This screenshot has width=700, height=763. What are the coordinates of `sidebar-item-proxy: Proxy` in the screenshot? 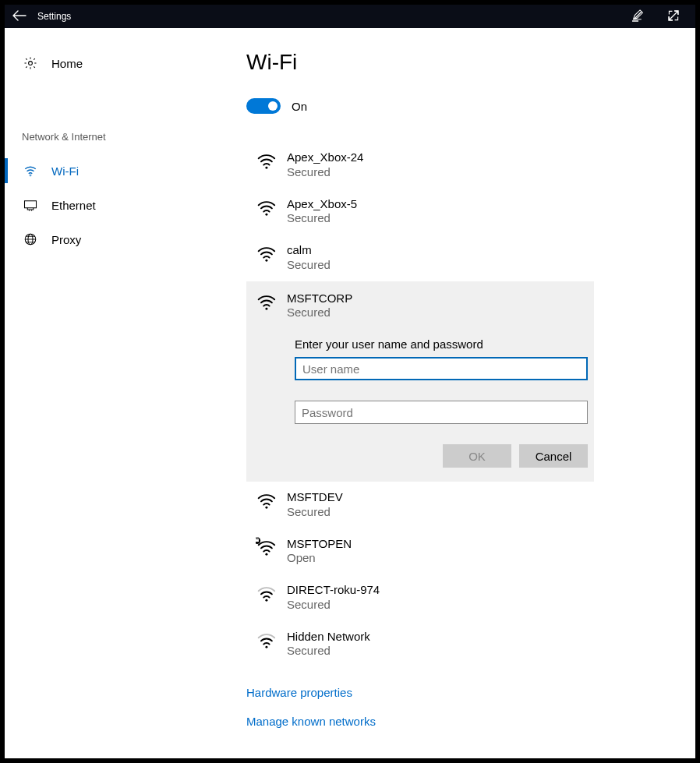 It's located at (126, 239).